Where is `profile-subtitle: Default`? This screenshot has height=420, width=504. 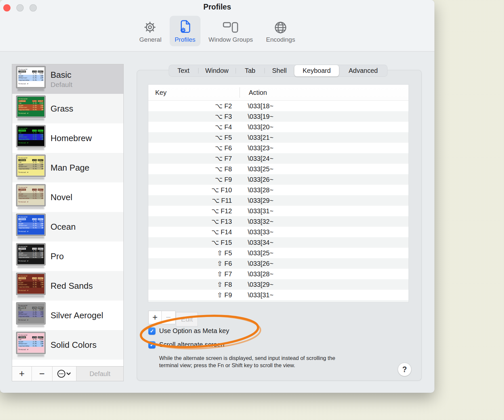
profile-subtitle: Default is located at coordinates (62, 85).